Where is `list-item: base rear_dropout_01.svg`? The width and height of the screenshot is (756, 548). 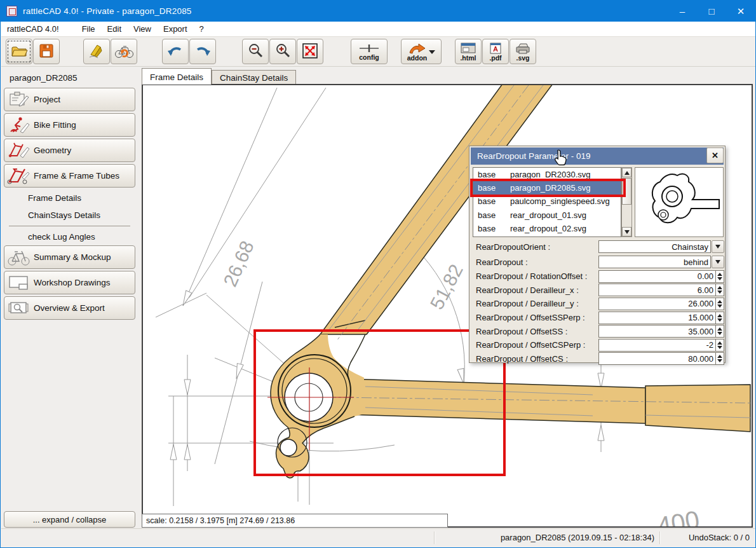 list-item: base rear_dropout_01.svg is located at coordinates (547, 215).